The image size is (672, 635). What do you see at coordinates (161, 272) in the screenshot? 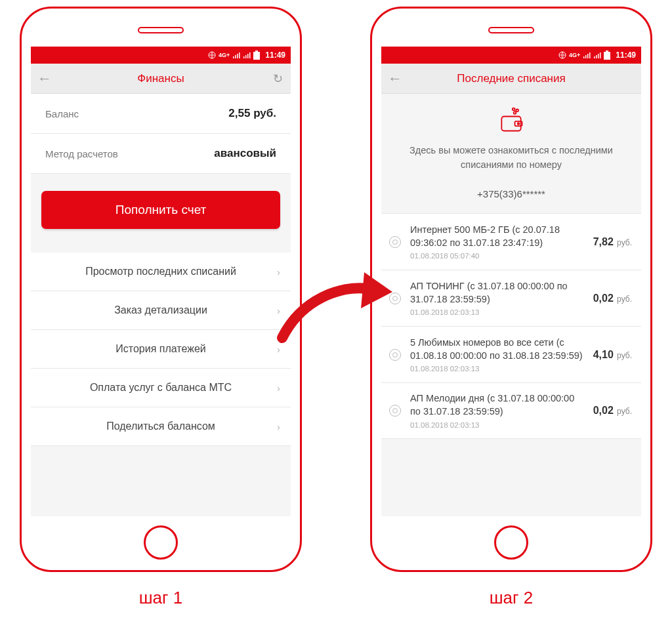
I see `menu-label: Просмотр последних списаний` at bounding box center [161, 272].